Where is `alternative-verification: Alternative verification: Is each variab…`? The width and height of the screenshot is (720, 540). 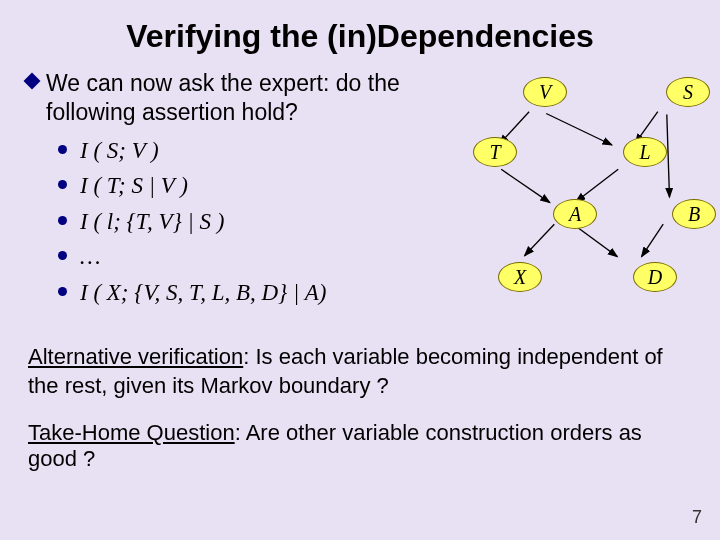
alternative-verification: Alternative verification: Is each variab… is located at coordinates (360, 372).